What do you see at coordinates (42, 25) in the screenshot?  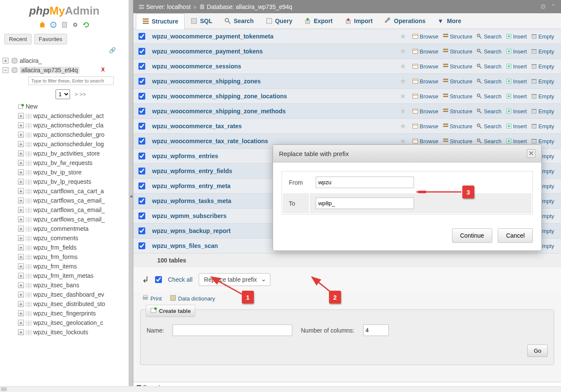 I see `home-icon` at bounding box center [42, 25].